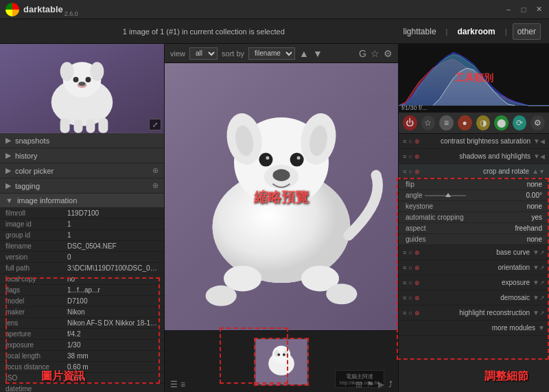  I want to click on info-exposure: exposure 1/30, so click(82, 345).